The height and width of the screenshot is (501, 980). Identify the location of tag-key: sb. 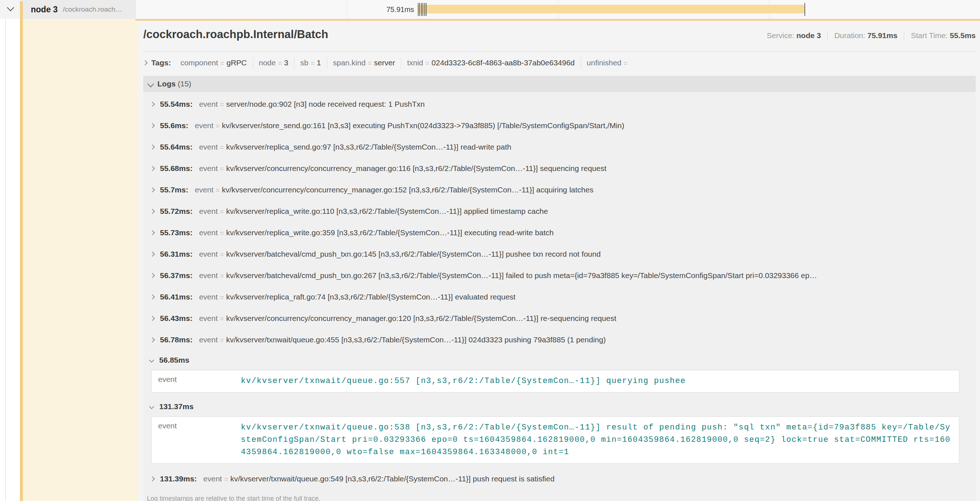
(304, 62).